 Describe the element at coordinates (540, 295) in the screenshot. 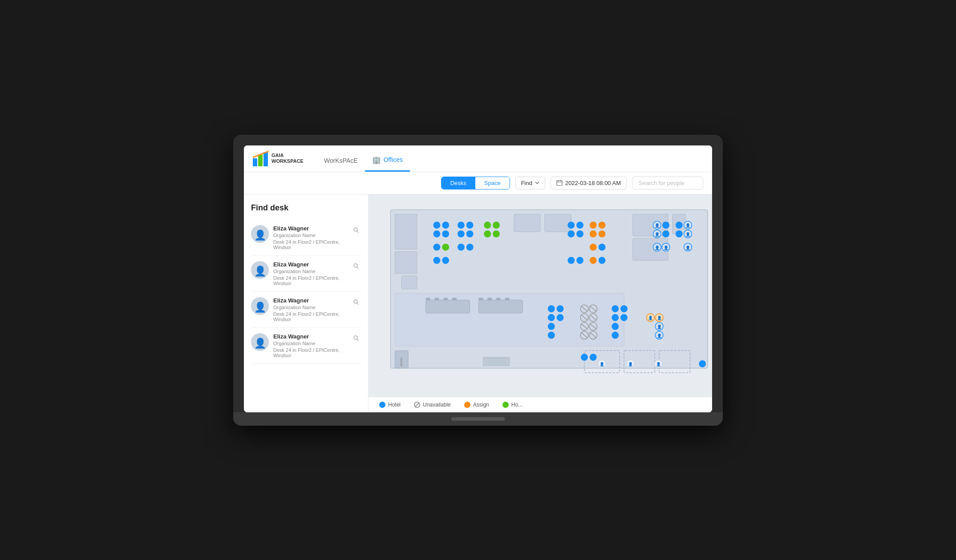

I see `floor-plan-canvas: ENTRY` at that location.